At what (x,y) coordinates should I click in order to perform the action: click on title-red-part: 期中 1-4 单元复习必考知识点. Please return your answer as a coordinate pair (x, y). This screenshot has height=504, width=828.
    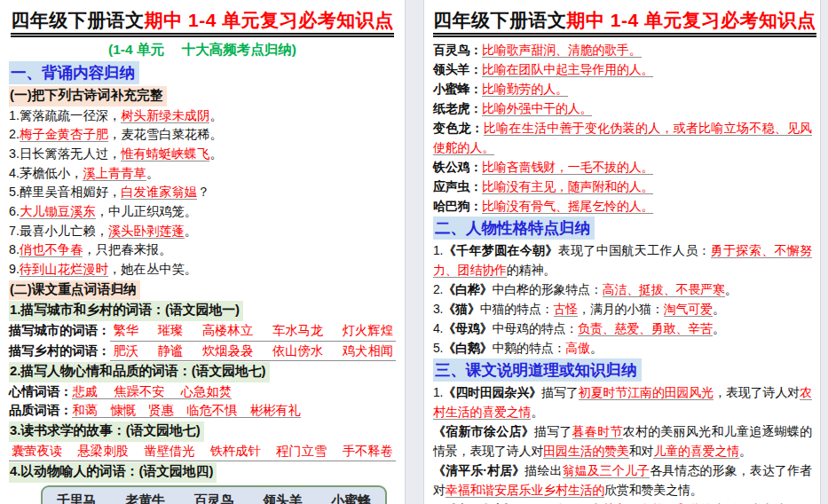
    Looking at the image, I should click on (270, 20).